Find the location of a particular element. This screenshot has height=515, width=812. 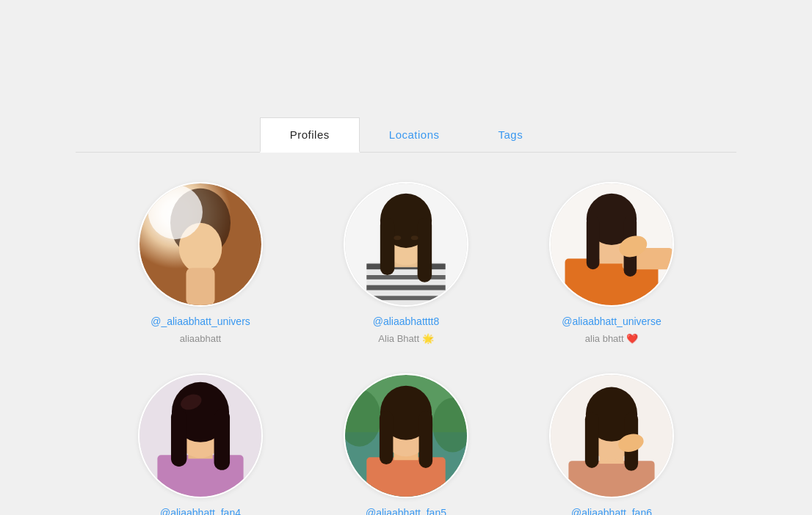

tab-profiles: Profiles is located at coordinates (310, 135).